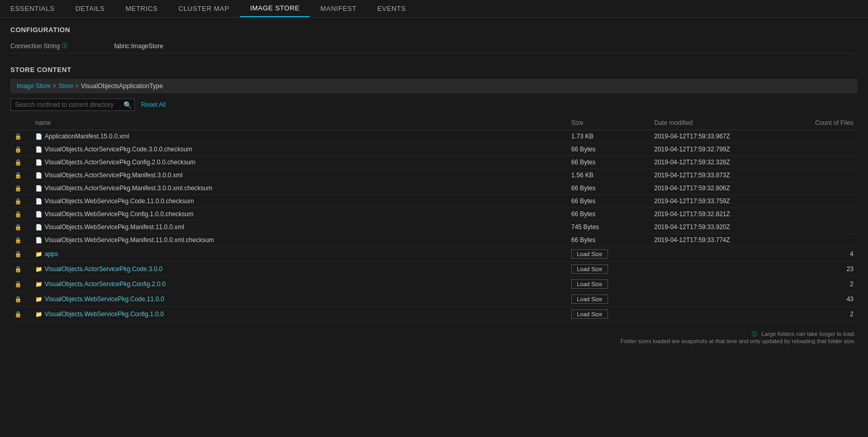 Image resolution: width=868 pixels, height=437 pixels. What do you see at coordinates (434, 149) in the screenshot?
I see `table-row: 🔒📄VisualObjects.ActorServicePkg.Code.3.0…` at bounding box center [434, 149].